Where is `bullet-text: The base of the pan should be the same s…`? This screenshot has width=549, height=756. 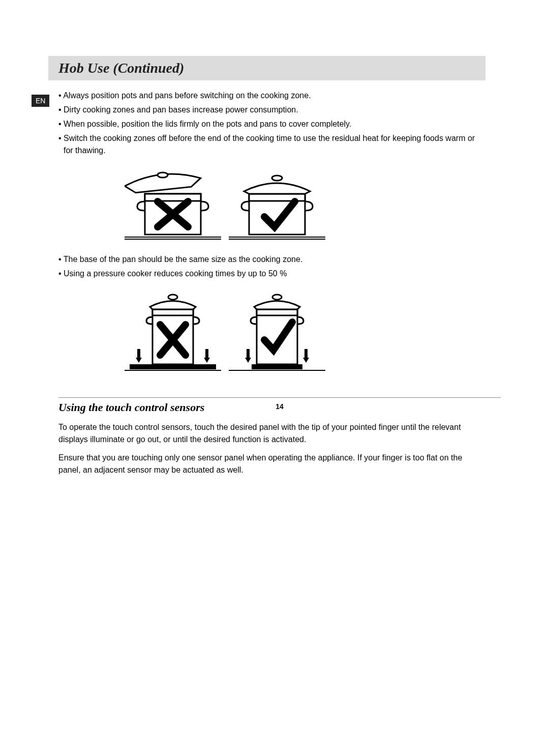
bullet-text: The base of the pan should be the same s… is located at coordinates (183, 259).